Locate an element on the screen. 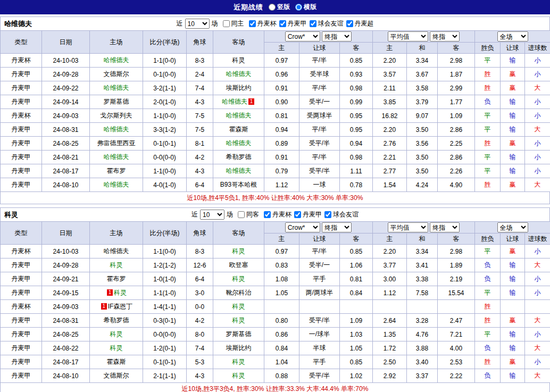 Image resolution: width=550 pixels, height=392 pixels. layout-vertical-radio: 竖版 is located at coordinates (279, 7).